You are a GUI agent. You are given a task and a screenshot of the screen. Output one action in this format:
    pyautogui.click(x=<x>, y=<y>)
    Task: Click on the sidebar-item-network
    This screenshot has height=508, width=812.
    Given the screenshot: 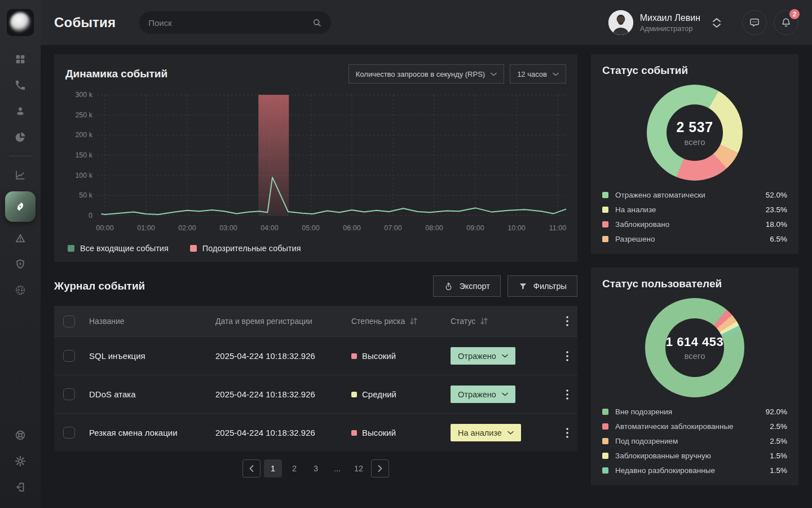 What is the action you would take?
    pyautogui.click(x=20, y=290)
    